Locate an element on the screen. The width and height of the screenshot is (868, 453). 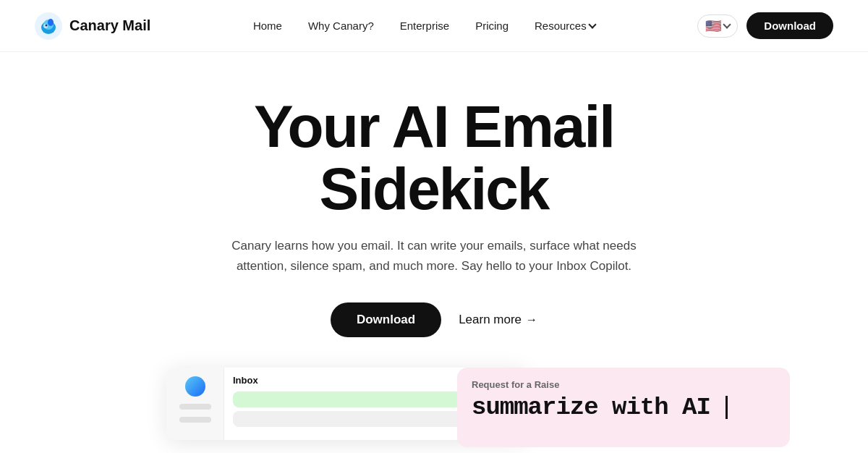
preview-app-icon is located at coordinates (195, 386).